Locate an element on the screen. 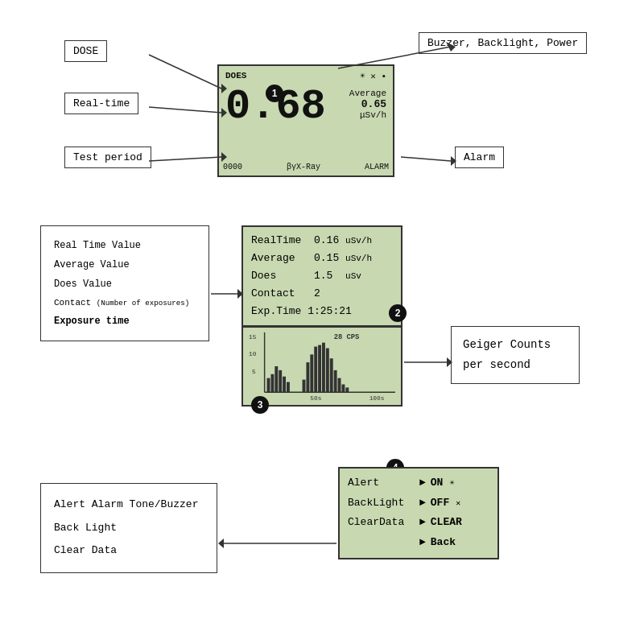  data-row-5: Exp.Time 1:25:21 is located at coordinates (322, 312).